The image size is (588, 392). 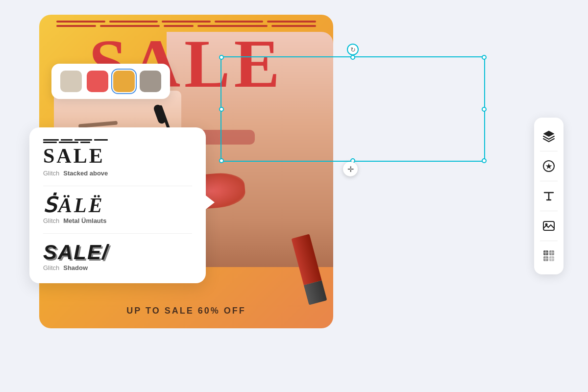 I want to click on poster-bottom-text: UP TO SALE 60% OFF, so click(x=186, y=311).